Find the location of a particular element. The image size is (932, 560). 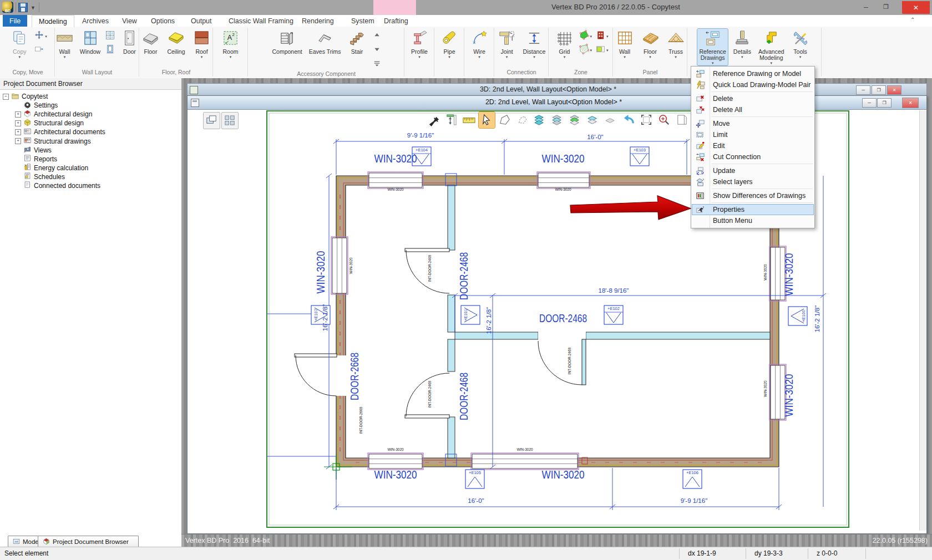

menu-item-select-layers: Select layers is located at coordinates (753, 182).